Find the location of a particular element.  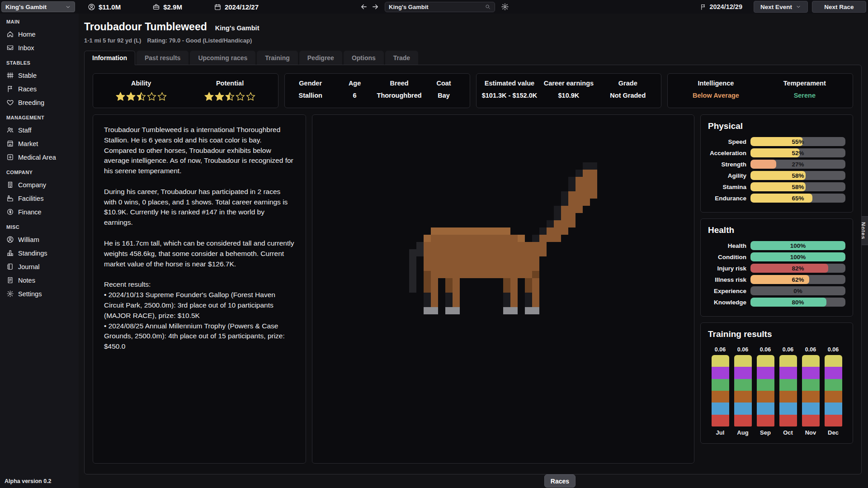

tab-trade: Trade is located at coordinates (401, 58).